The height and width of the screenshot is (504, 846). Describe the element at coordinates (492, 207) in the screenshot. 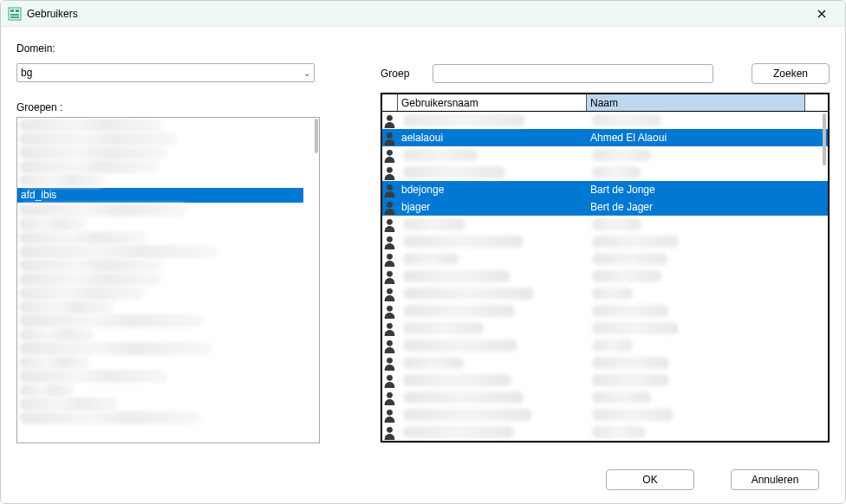

I see `row-username-cell: bjager` at that location.